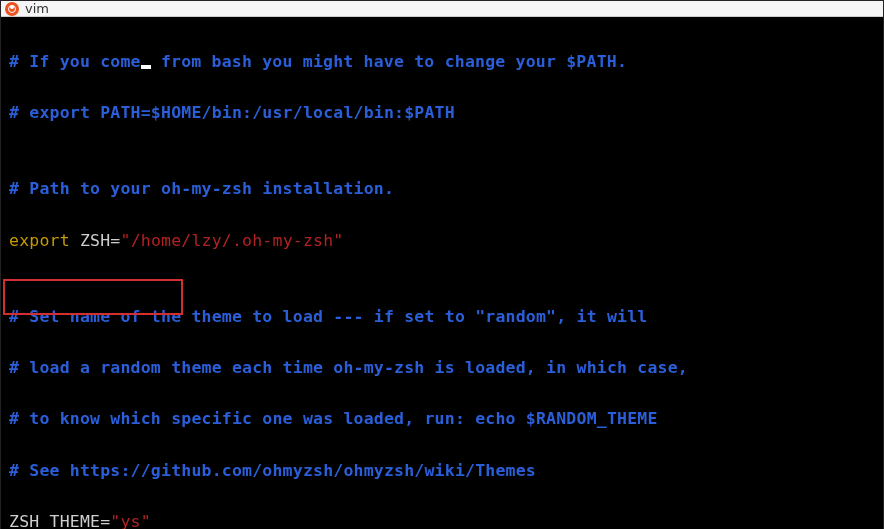 The width and height of the screenshot is (884, 529). I want to click on comment-text: from bash you might have to change your …, so click(389, 62).